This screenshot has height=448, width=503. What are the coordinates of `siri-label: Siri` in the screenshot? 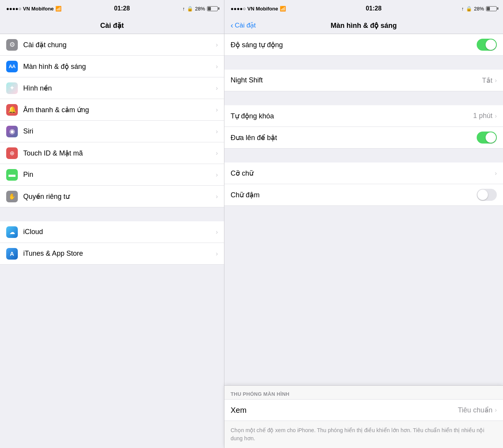 It's located at (118, 132).